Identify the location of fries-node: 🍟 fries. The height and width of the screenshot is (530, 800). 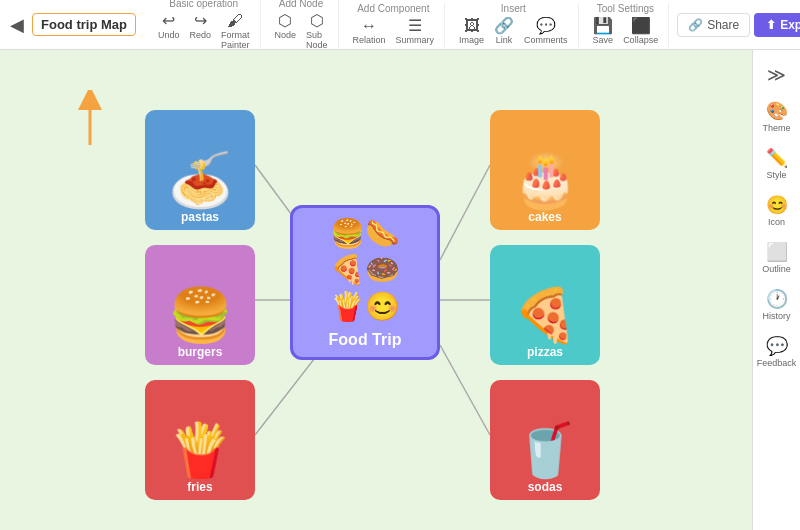
(200, 440).